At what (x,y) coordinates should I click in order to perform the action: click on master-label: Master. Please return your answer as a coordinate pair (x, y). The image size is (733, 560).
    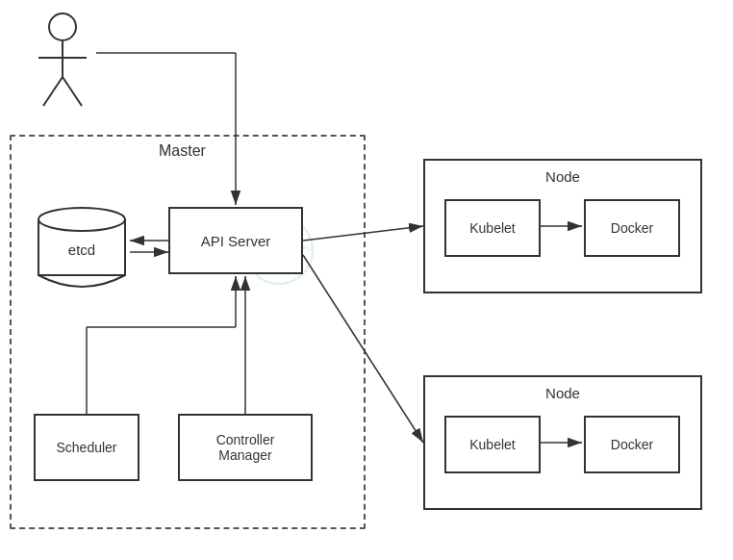
    Looking at the image, I should click on (183, 151).